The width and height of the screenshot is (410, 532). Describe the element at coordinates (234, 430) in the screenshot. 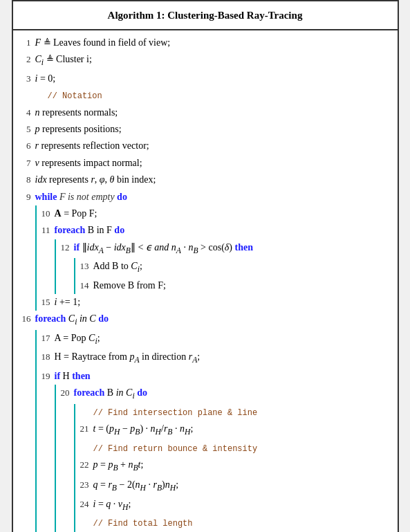

I see `line-21: 21 t = (pH − pB) · nH/rB · nH;` at that location.